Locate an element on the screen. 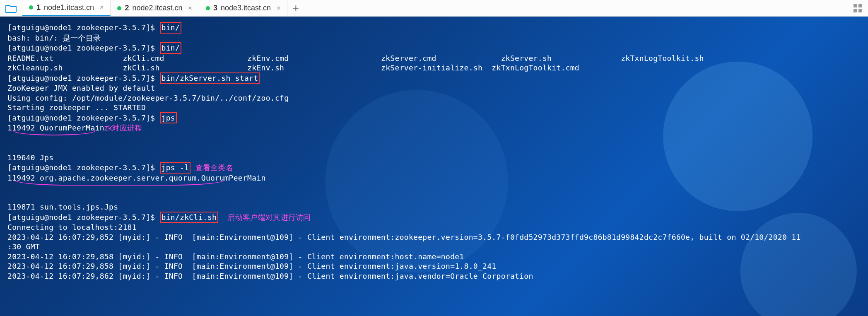 The image size is (868, 316). file-listing: zkCleanup.sh zkCli.sh zkEnv.sh zkServer-… is located at coordinates (438, 68).